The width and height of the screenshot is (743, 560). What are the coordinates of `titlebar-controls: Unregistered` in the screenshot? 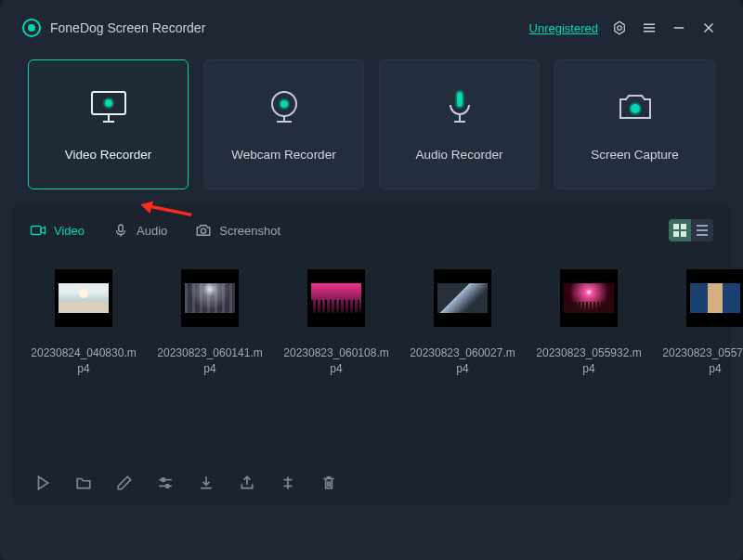 It's located at (623, 28).